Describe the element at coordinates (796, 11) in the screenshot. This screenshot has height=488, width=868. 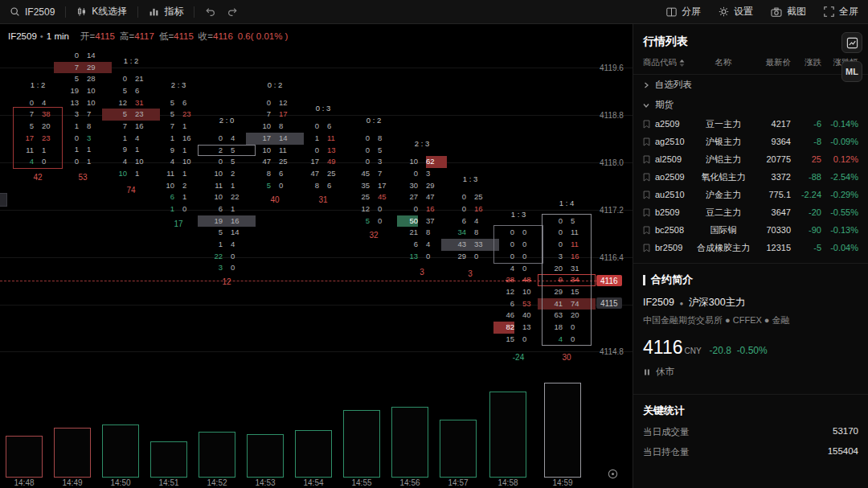
I see `screenshot-label: 截图` at that location.